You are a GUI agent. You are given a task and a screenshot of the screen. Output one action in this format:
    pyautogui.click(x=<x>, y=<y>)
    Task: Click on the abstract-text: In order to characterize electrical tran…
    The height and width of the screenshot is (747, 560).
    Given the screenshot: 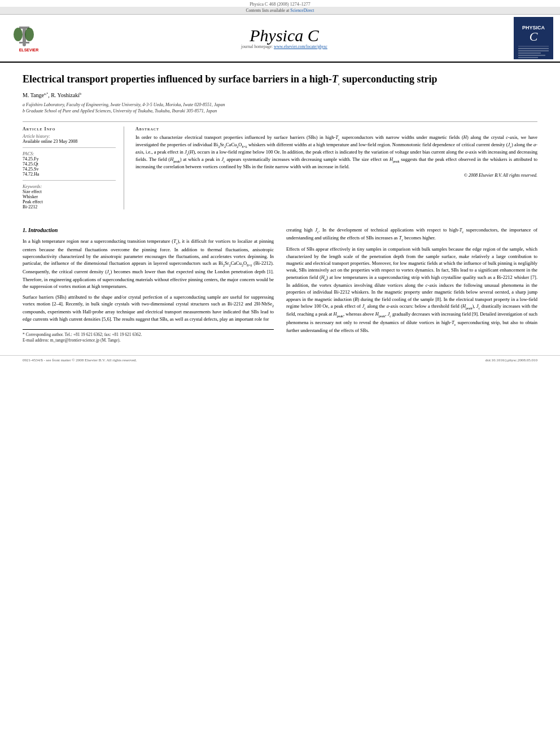 What is the action you would take?
    pyautogui.click(x=336, y=152)
    